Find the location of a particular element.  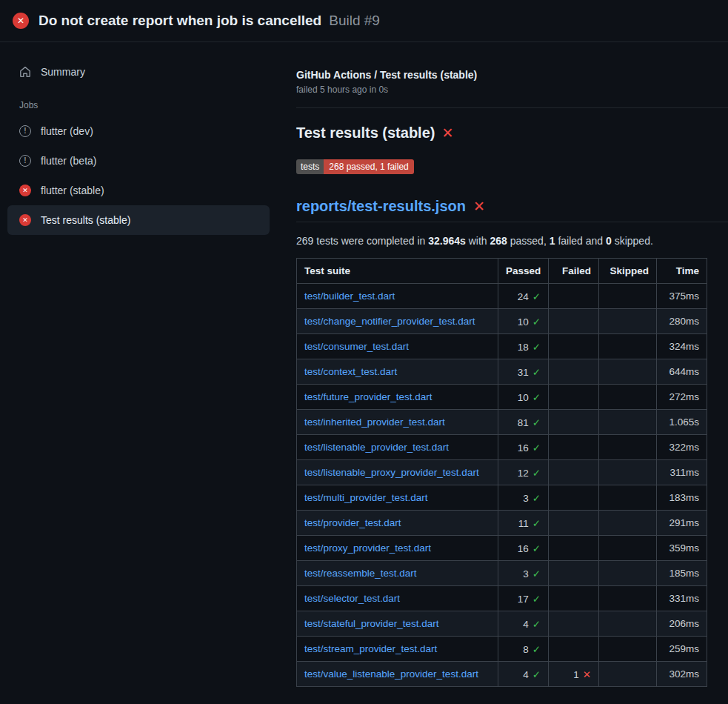

divider is located at coordinates (512, 108).